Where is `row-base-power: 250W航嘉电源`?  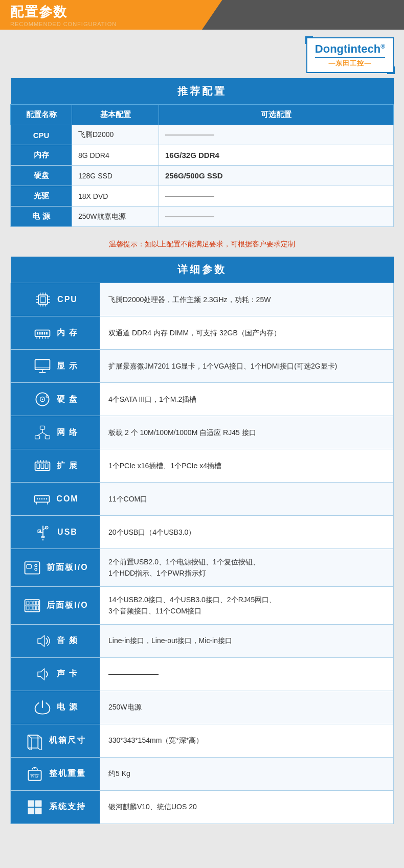
row-base-power: 250W航嘉电源 is located at coordinates (116, 217).